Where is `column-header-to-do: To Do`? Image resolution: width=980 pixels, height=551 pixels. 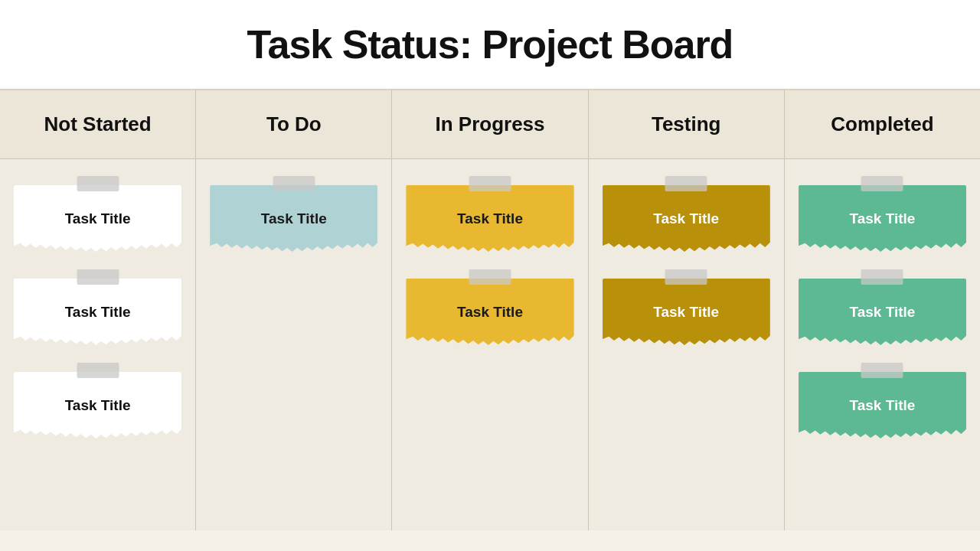 column-header-to-do: To Do is located at coordinates (294, 125).